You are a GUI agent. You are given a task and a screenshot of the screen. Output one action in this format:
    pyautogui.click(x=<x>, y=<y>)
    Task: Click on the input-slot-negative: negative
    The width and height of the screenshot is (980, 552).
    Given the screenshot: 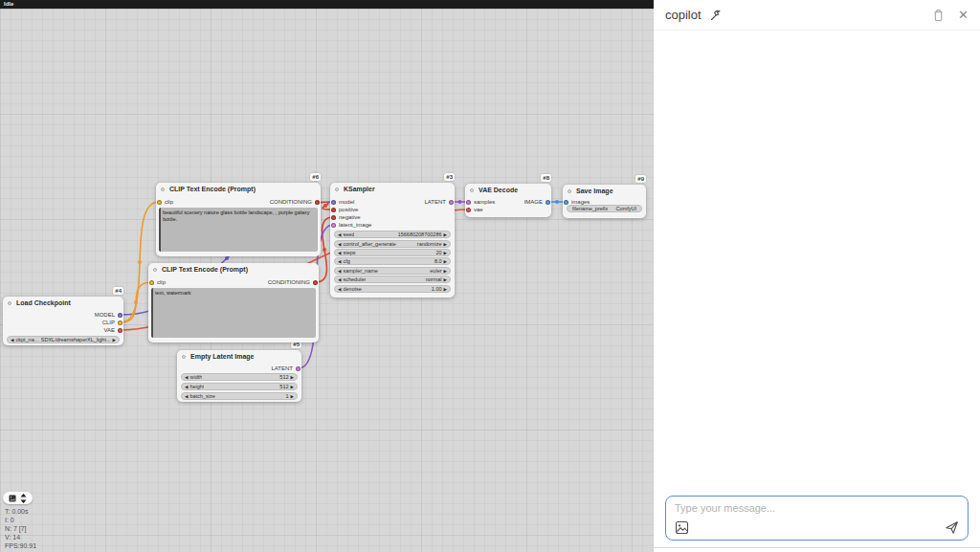 What is the action you would take?
    pyautogui.click(x=346, y=217)
    